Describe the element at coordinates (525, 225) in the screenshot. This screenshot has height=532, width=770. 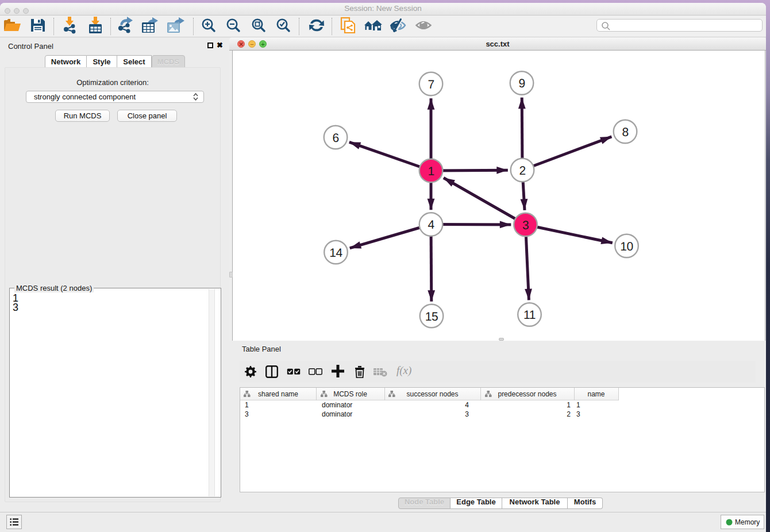
I see `svg-text: 3` at that location.